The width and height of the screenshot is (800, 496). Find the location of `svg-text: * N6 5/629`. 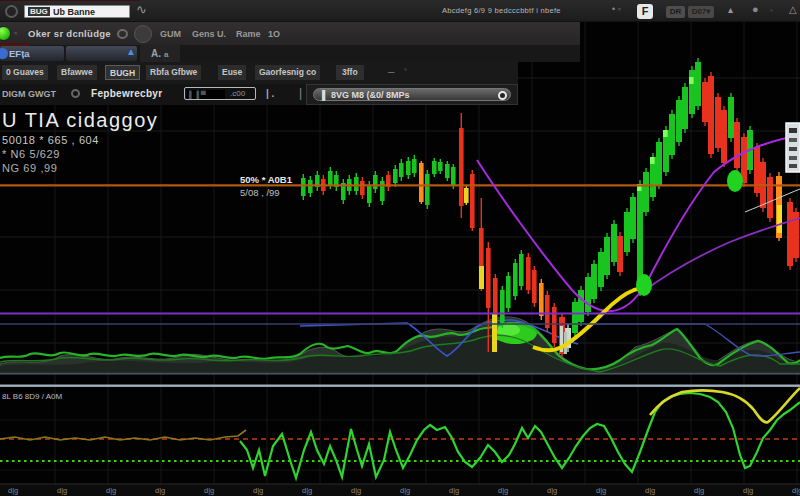

svg-text: * N6 5/629 is located at coordinates (31, 154).